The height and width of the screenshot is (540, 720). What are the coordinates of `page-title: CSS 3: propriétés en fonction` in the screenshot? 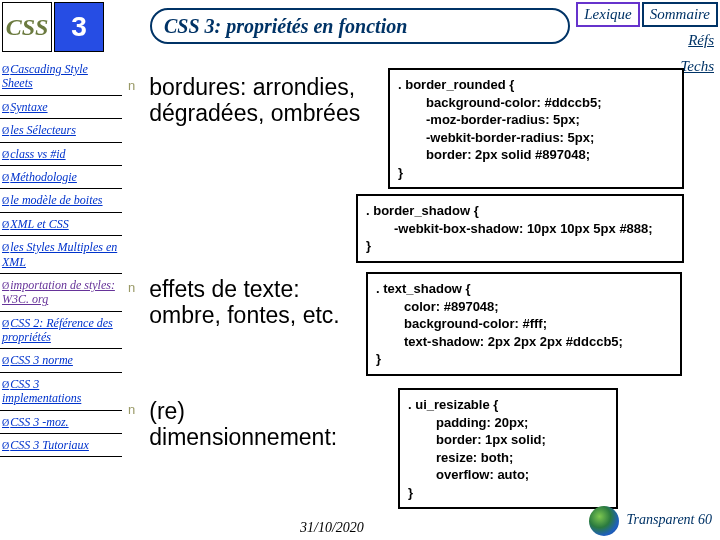 It's located at (360, 26).